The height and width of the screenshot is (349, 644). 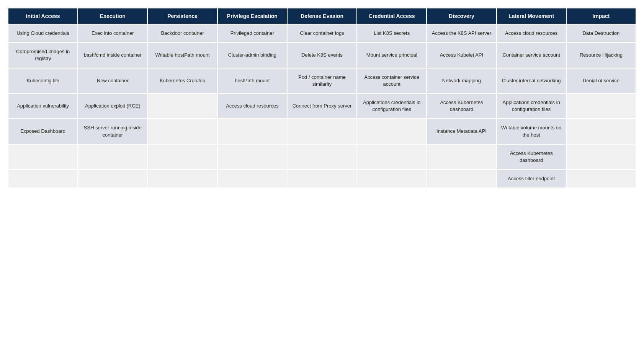 What do you see at coordinates (43, 106) in the screenshot?
I see `table-cell: Application vulnerability` at bounding box center [43, 106].